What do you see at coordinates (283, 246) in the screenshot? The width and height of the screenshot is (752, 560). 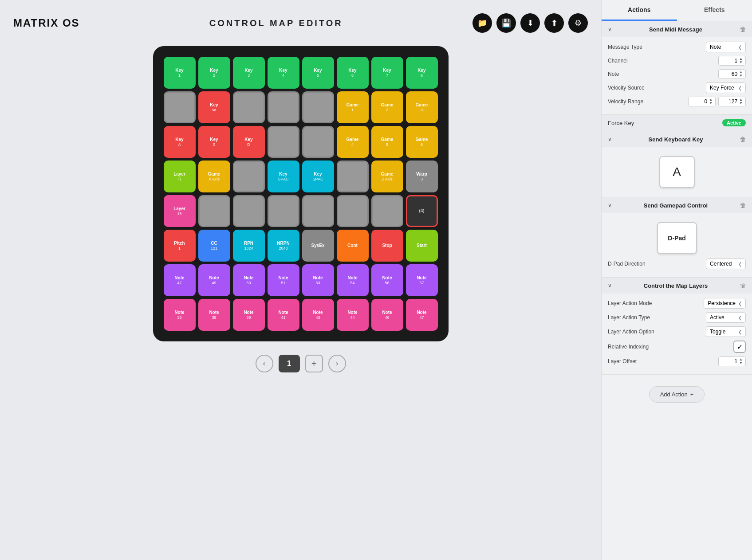 I see `grid-cell-5-3: NRPN2048` at bounding box center [283, 246].